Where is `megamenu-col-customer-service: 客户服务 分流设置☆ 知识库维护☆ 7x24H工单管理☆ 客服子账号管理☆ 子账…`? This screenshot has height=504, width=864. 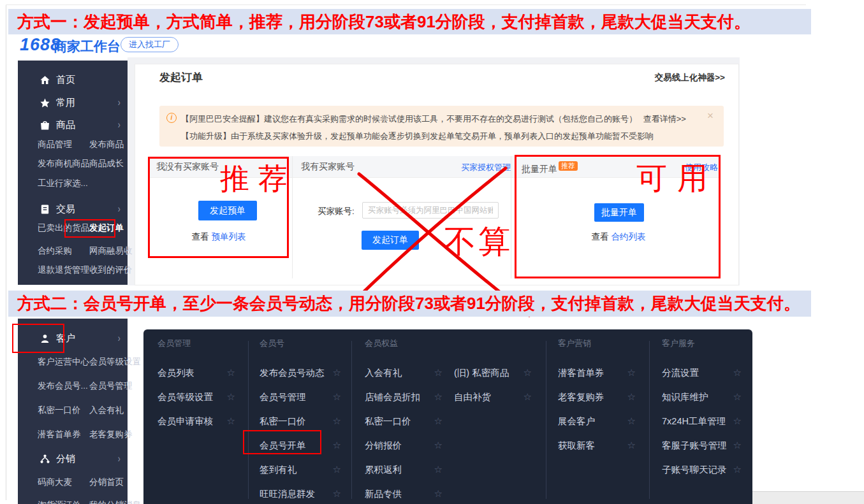 megamenu-col-customer-service: 客户服务 分流设置☆ 知识库维护☆ 7x24H工单管理☆ 客服子账号管理☆ 子账… is located at coordinates (701, 410).